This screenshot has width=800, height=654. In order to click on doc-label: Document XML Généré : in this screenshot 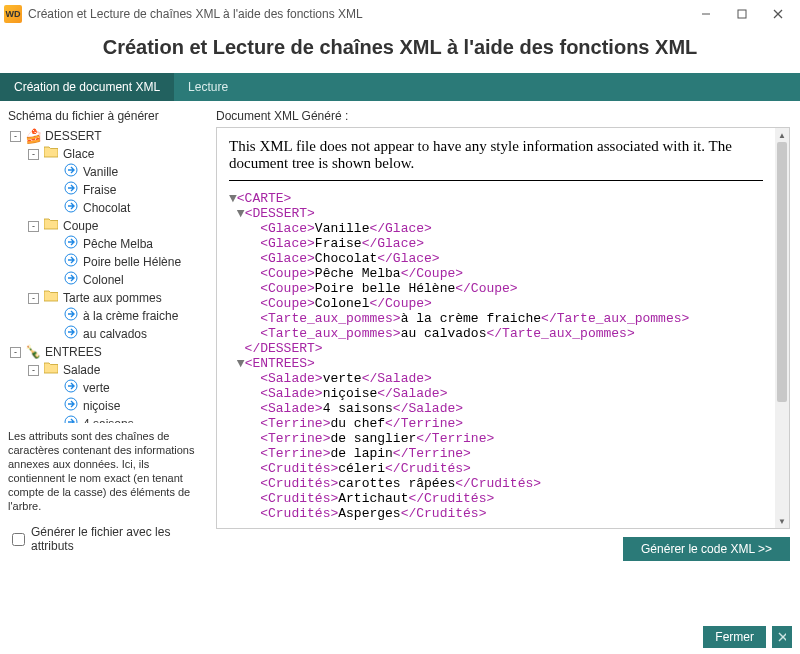, I will do `click(503, 116)`.